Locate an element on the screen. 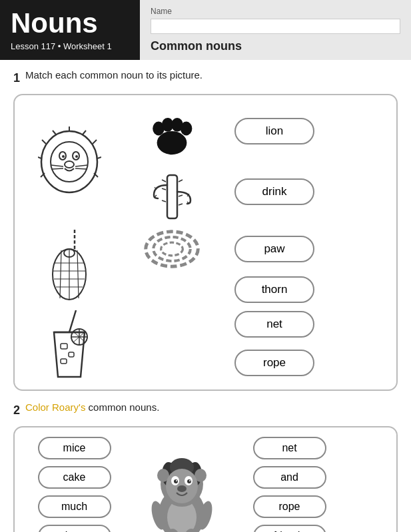 The image size is (411, 532). name-input is located at coordinates (276, 27).